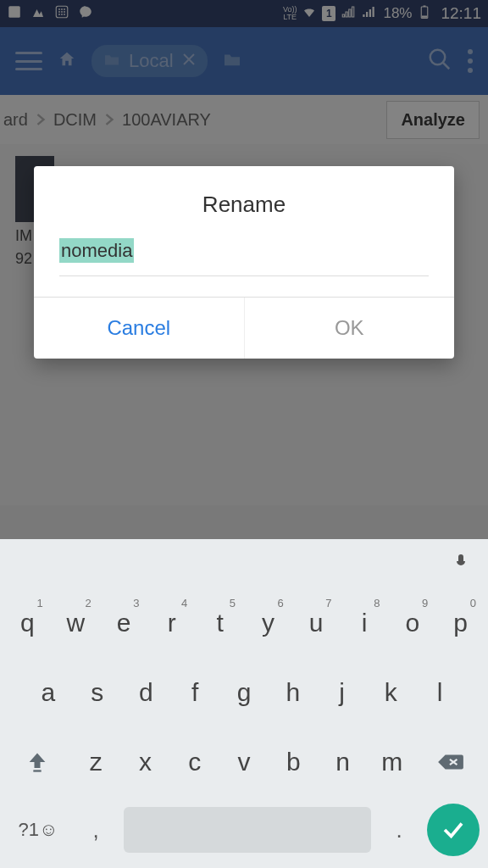 The image size is (488, 868). I want to click on enter-key, so click(453, 830).